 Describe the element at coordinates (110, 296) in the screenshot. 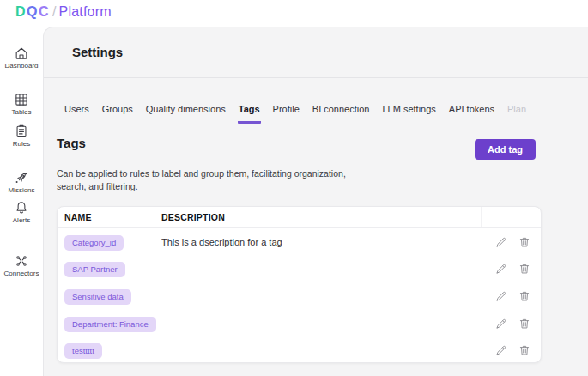

I see `name-cell: Sensitive data` at that location.